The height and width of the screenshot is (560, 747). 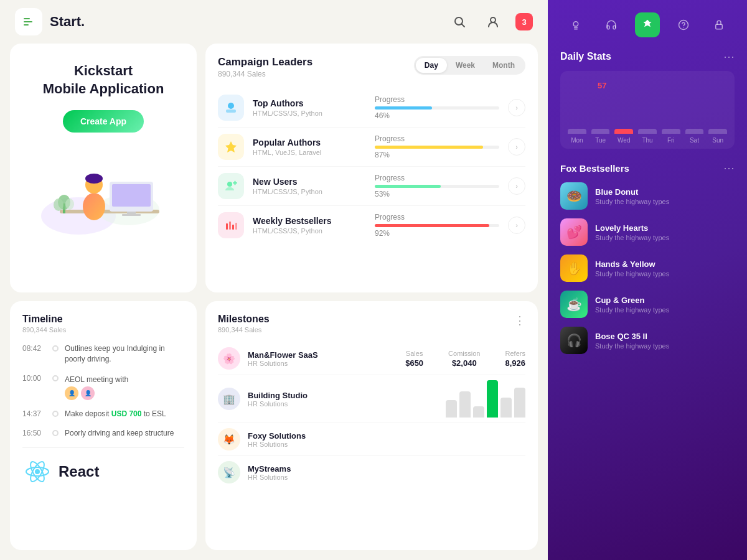 What do you see at coordinates (72, 393) in the screenshot?
I see `avatar-1: 👤` at bounding box center [72, 393].